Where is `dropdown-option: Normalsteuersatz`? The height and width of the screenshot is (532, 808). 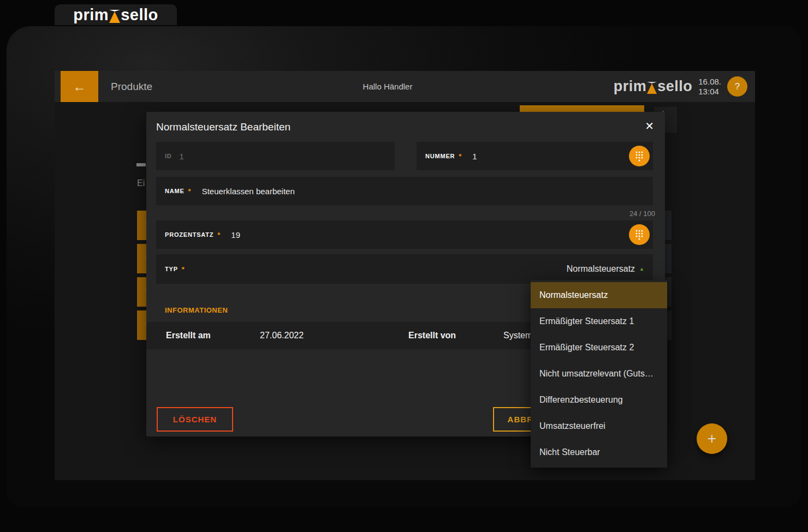 dropdown-option: Normalsteuersatz is located at coordinates (599, 295).